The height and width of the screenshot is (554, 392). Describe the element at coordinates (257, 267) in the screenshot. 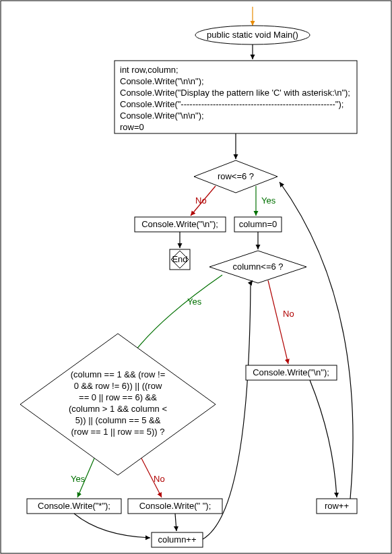

I see `decision-column-label: column<=6 ?` at that location.